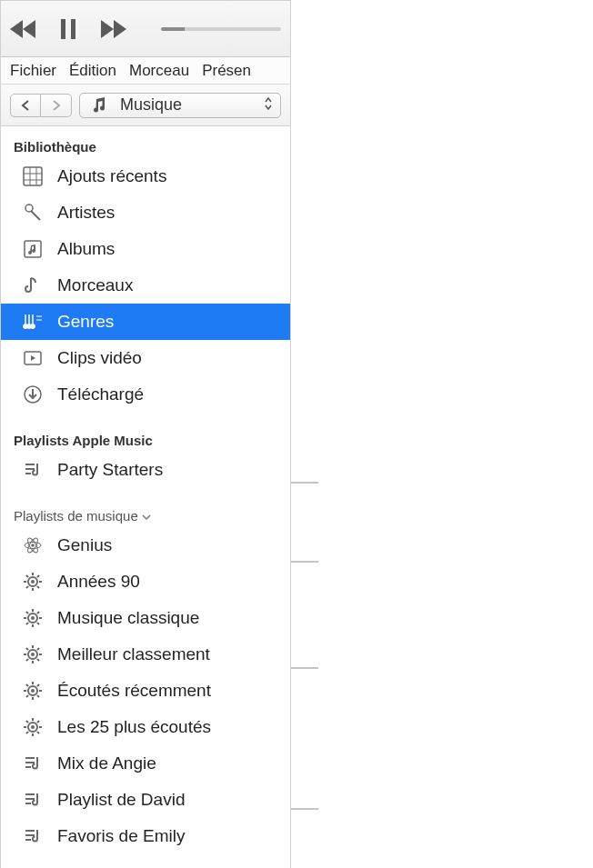 Image resolution: width=593 pixels, height=868 pixels. I want to click on note-icon, so click(33, 285).